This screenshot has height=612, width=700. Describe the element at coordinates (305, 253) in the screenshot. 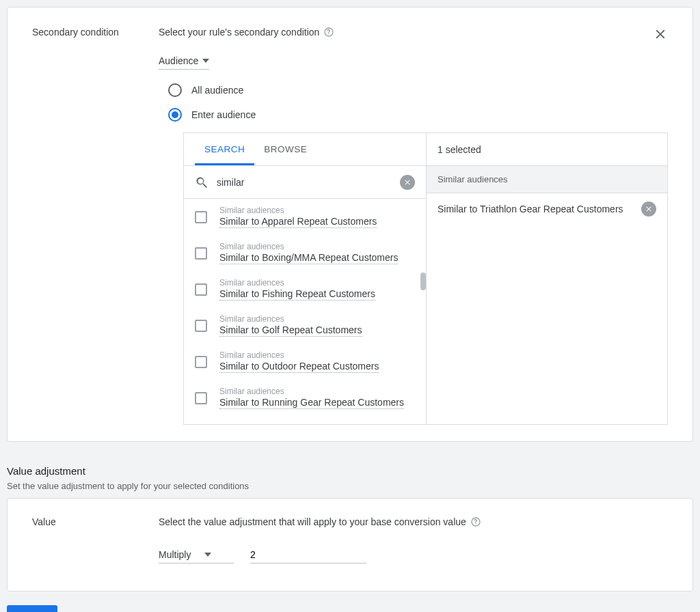

I see `list-item: Similar audiencesSimilar to Boxing/MMA R…` at that location.